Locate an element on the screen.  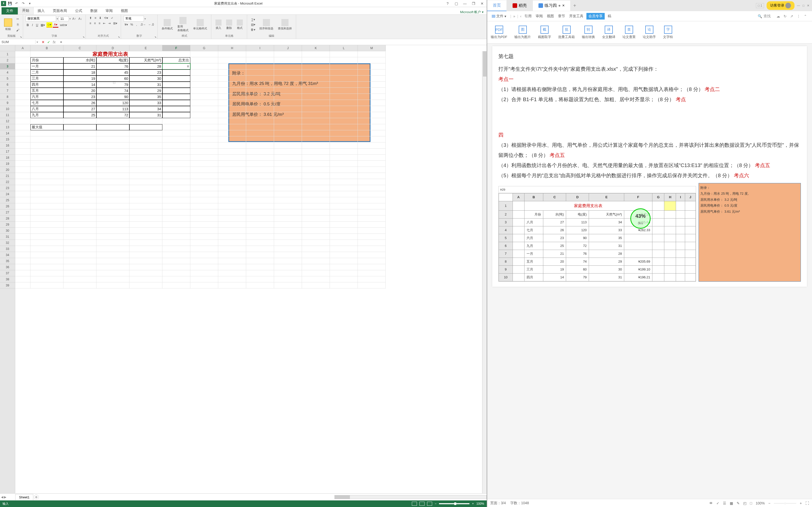
cell-C4: 18 is located at coordinates (80, 72).